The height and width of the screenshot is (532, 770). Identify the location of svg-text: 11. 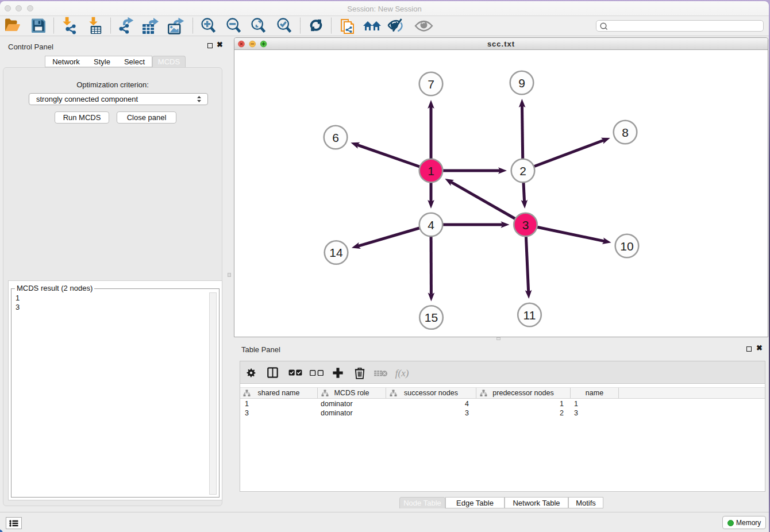
(530, 315).